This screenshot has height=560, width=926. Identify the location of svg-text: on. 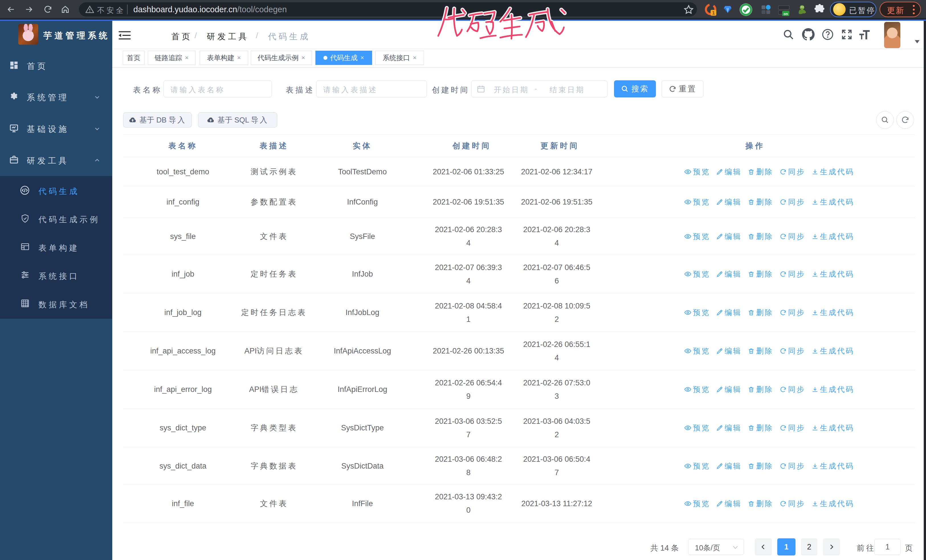
(785, 14).